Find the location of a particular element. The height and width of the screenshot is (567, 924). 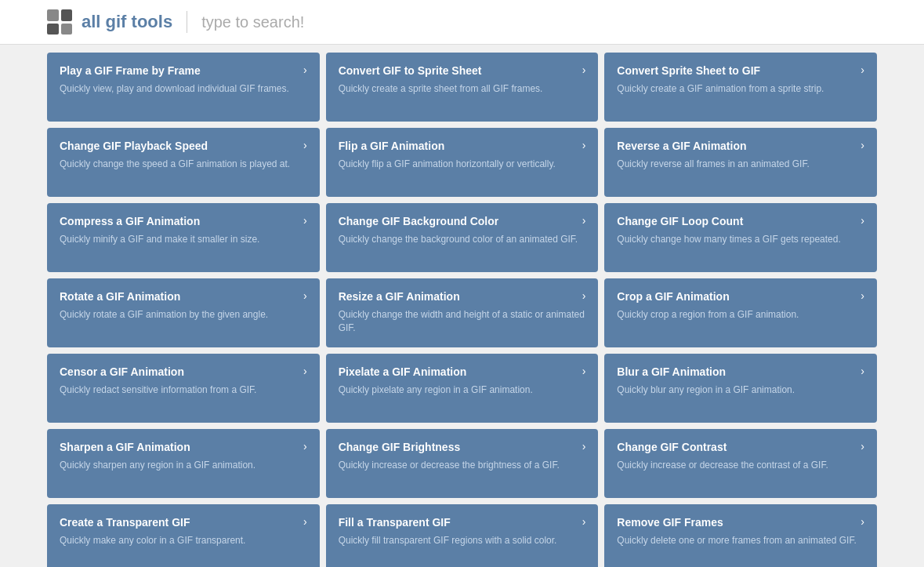

tool-card-header: Change GIF Playback Speed› is located at coordinates (183, 146).